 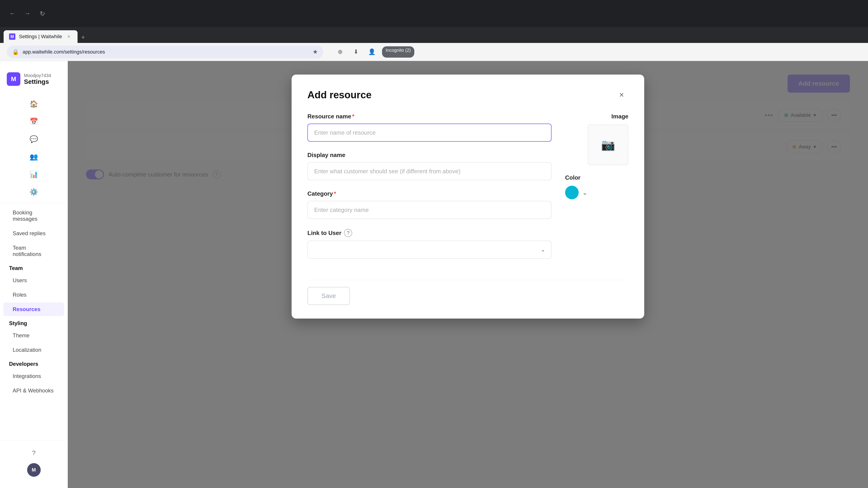 I want to click on color-picker-row: ⌄, so click(x=597, y=193).